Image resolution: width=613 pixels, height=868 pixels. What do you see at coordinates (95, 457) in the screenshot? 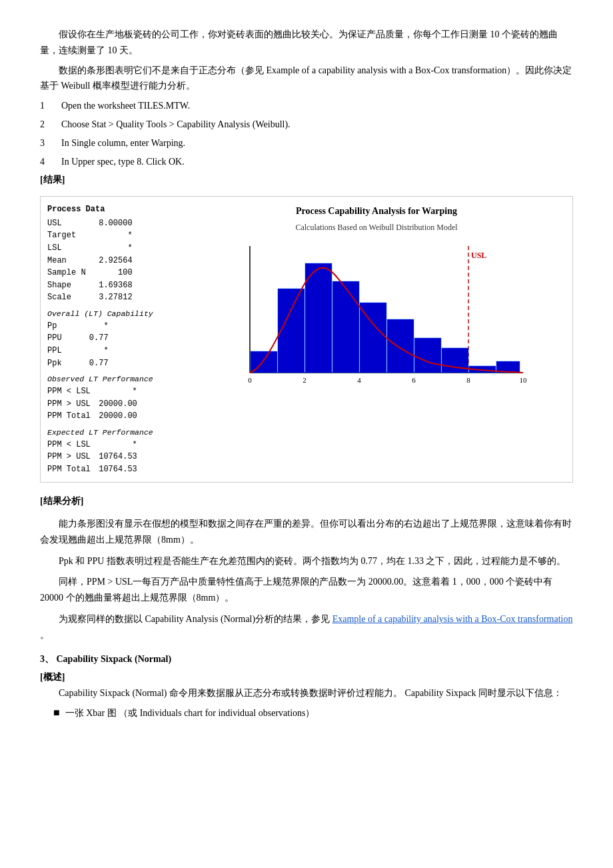
I see `exp-usl: PPM > USL10764.53` at bounding box center [95, 457].